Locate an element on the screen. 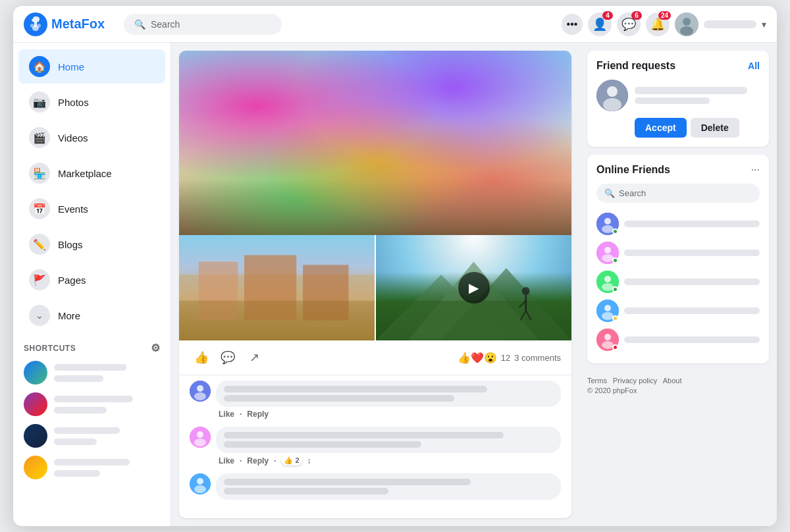  comment-text-1a is located at coordinates (356, 389).